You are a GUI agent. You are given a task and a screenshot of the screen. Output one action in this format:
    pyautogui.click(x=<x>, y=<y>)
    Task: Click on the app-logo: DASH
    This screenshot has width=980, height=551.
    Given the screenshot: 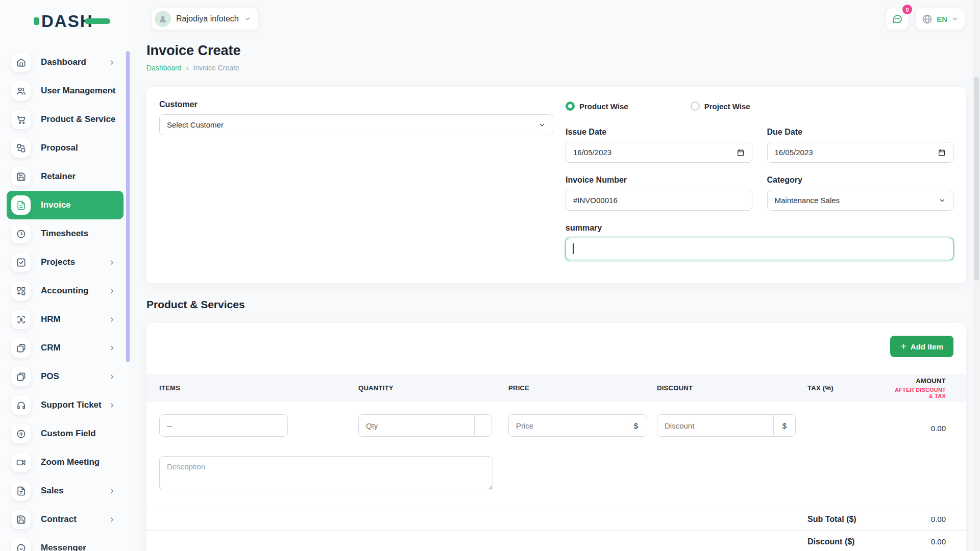 What is the action you would take?
    pyautogui.click(x=82, y=21)
    